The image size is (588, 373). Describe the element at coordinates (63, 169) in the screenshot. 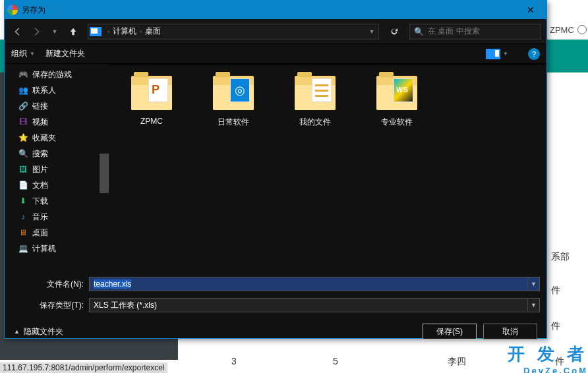

I see `sidebar-item-pic: 🖼图片` at that location.